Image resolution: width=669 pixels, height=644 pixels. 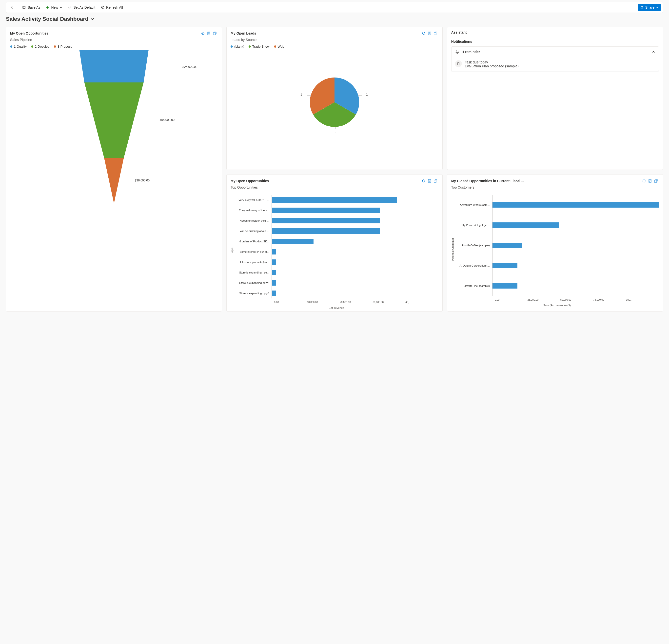 I want to click on chevron-up-icon, so click(x=653, y=52).